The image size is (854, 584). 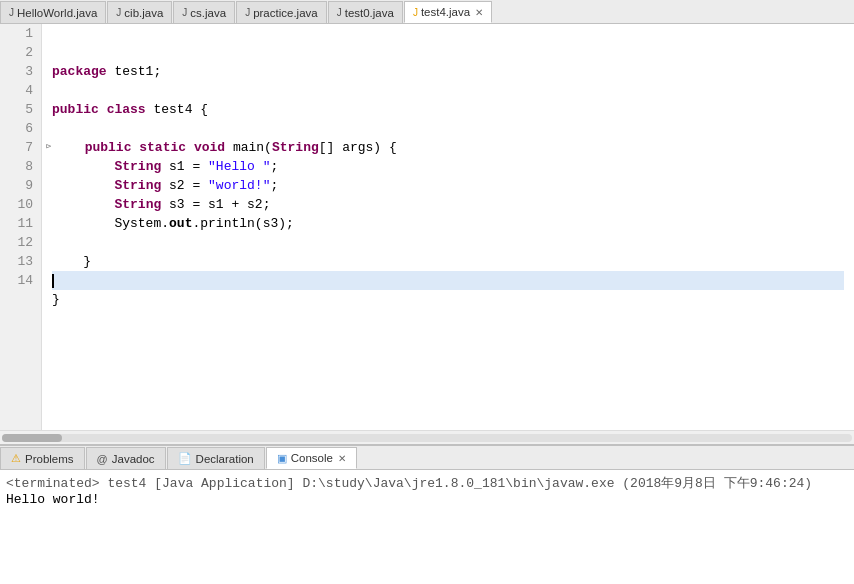 What do you see at coordinates (106, 72) in the screenshot?
I see `code-content-1: package test1;` at bounding box center [106, 72].